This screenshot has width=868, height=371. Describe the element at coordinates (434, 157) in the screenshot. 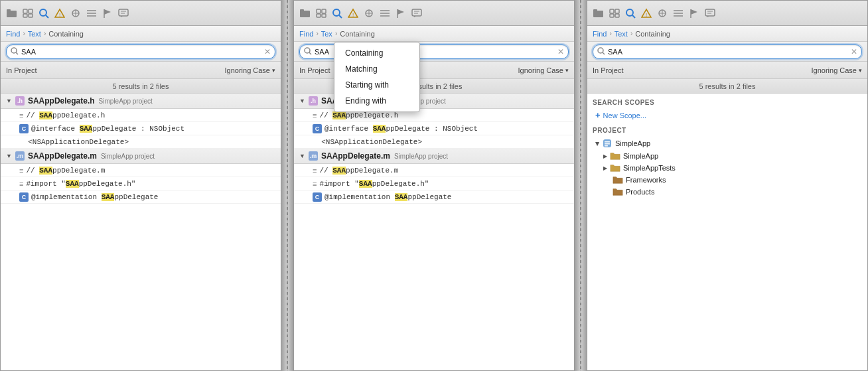

I see `file-group-header-m-m: ▼ .m SAAppDelegate.m SimpleApp project` at that location.